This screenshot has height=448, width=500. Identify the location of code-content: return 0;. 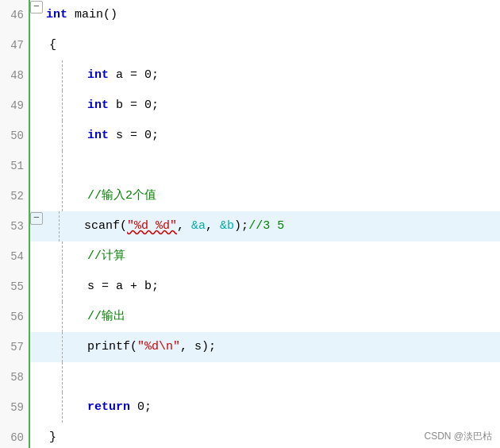
(292, 407).